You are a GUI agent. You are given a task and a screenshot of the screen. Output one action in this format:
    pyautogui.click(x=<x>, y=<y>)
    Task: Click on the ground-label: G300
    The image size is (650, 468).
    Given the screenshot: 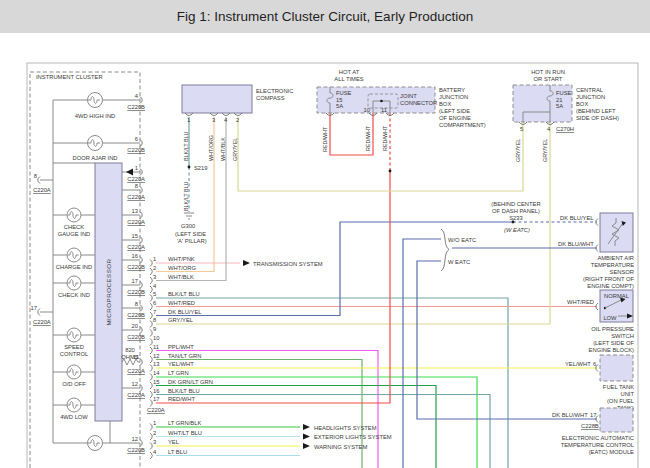 What is the action you would take?
    pyautogui.click(x=188, y=226)
    